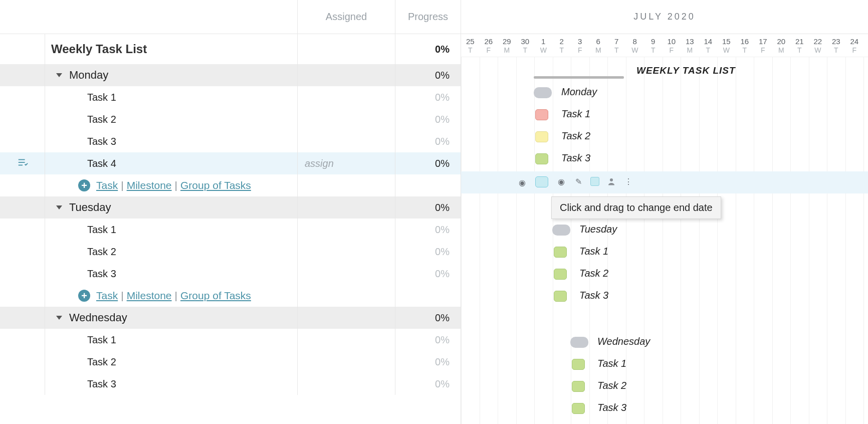  Describe the element at coordinates (576, 114) in the screenshot. I see `gantt-task-label: Task 1` at that location.